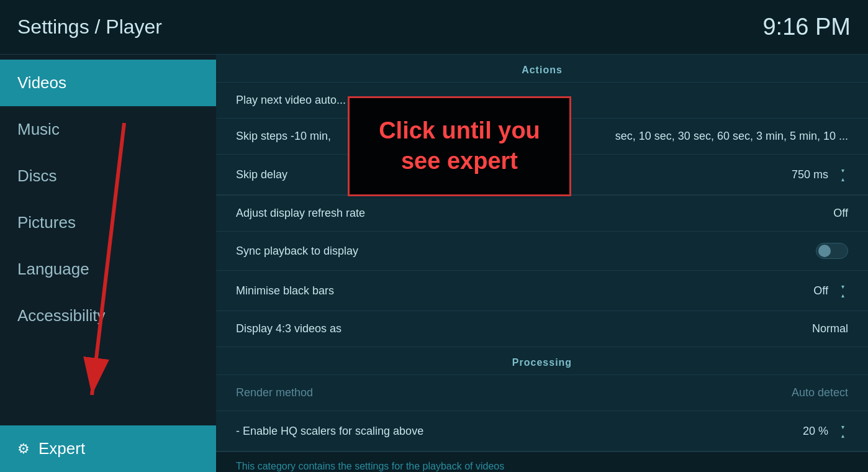  Describe the element at coordinates (24, 449) in the screenshot. I see `gear-icon: ⚙` at that location.